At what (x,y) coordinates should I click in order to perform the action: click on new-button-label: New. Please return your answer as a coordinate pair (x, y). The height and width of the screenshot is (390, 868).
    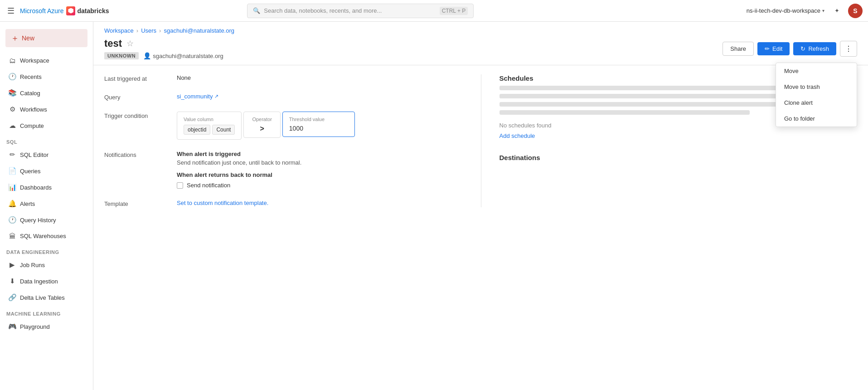
    Looking at the image, I should click on (28, 38).